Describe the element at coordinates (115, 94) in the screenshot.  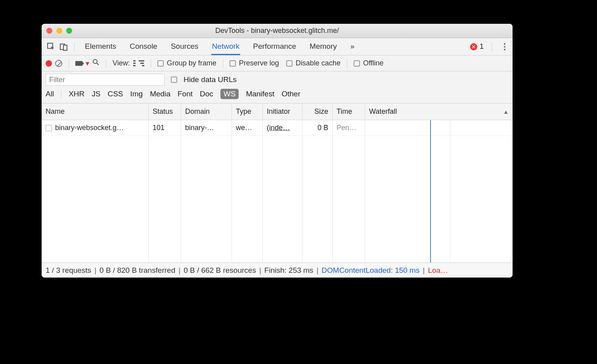
I see `type-css: CSS` at that location.